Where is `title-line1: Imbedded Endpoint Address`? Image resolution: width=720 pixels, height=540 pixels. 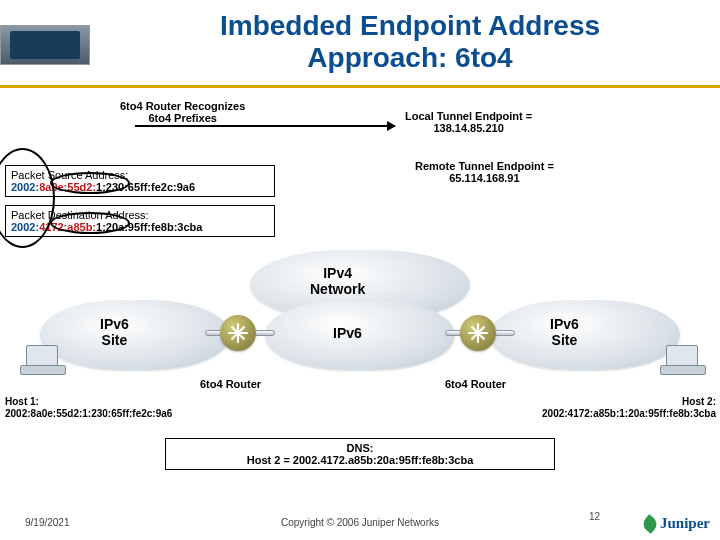 title-line1: Imbedded Endpoint Address is located at coordinates (410, 26).